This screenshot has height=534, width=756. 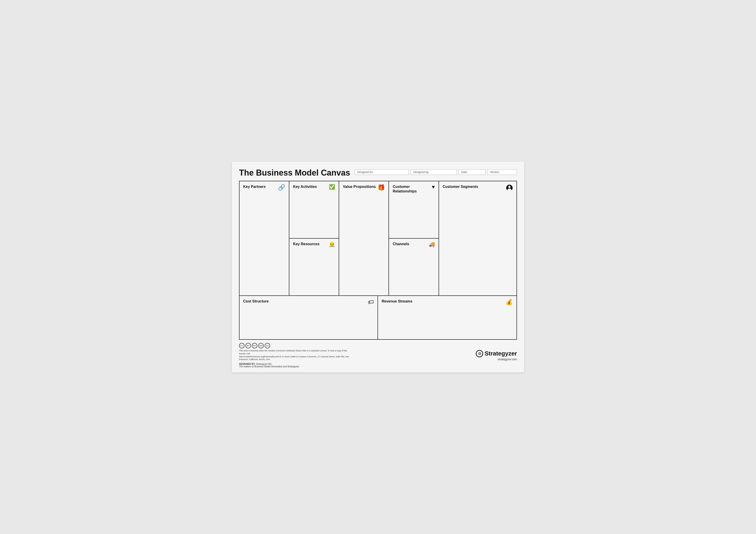 I want to click on designed-for-field: Designed for:, so click(x=382, y=172).